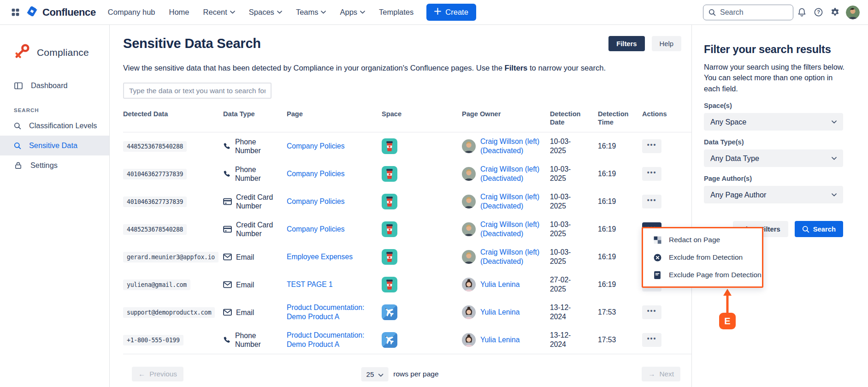 This screenshot has height=387, width=868. I want to click on compliance-logo: Compliance, so click(54, 53).